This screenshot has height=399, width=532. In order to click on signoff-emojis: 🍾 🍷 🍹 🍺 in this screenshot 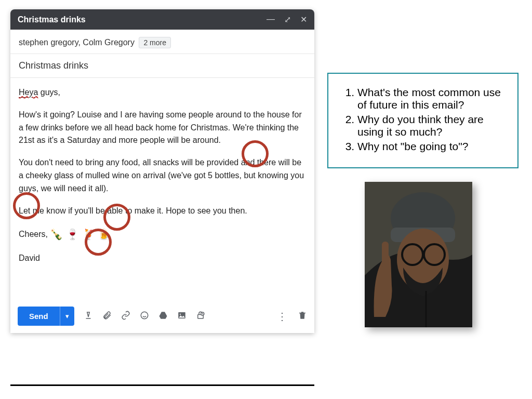, I will do `click(80, 234)`.